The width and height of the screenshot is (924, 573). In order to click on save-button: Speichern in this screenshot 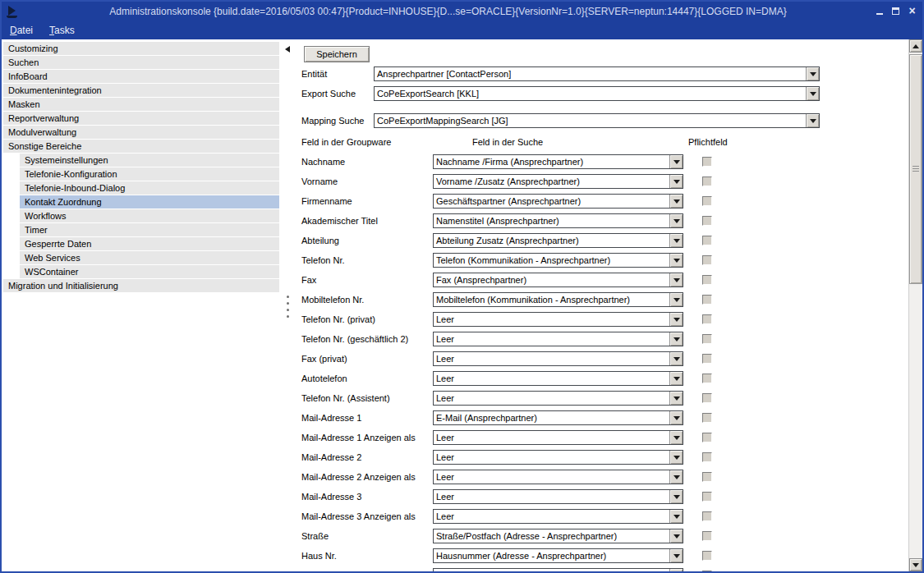, I will do `click(337, 54)`.